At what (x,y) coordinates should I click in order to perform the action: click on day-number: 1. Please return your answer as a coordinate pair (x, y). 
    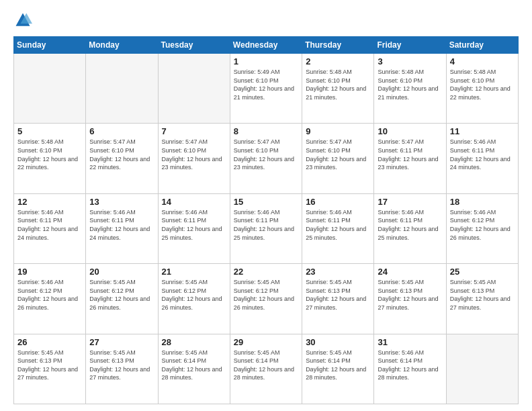
    Looking at the image, I should click on (266, 62).